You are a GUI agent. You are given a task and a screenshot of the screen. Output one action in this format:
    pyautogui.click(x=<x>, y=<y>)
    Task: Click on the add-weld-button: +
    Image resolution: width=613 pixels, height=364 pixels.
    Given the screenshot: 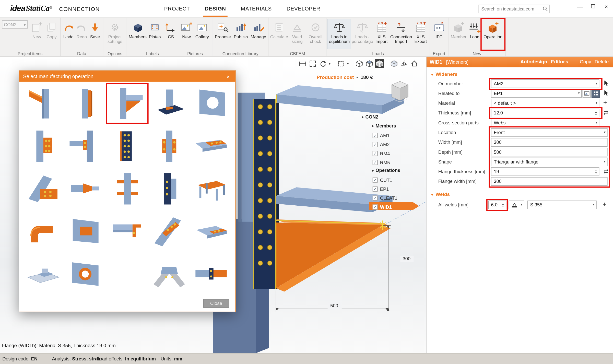 What is the action you would take?
    pyautogui.click(x=604, y=204)
    